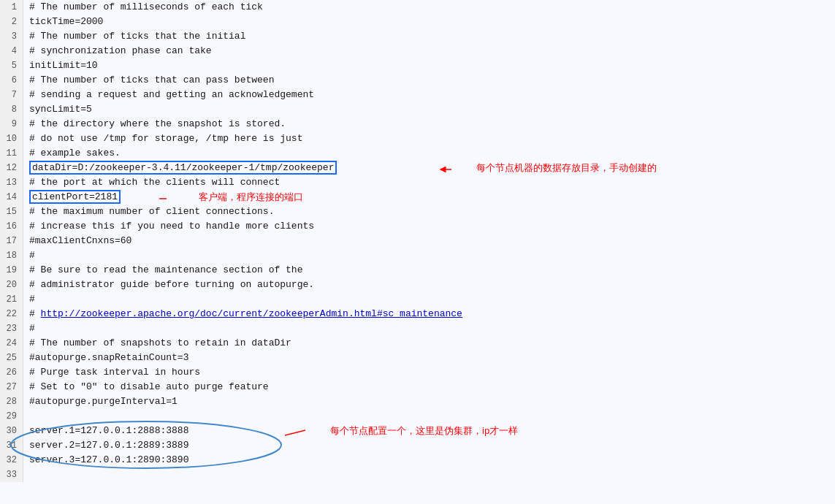 The width and height of the screenshot is (835, 504). What do you see at coordinates (418, 241) in the screenshot?
I see `line-17: 17#maxClientCnxns=60` at bounding box center [418, 241].